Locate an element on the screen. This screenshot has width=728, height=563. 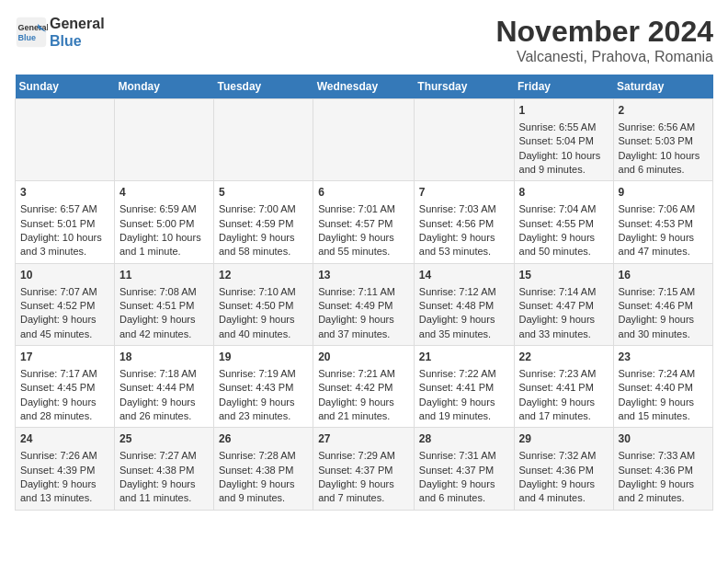
day-info-line: Sunrise: 7:11 AM is located at coordinates (364, 293).